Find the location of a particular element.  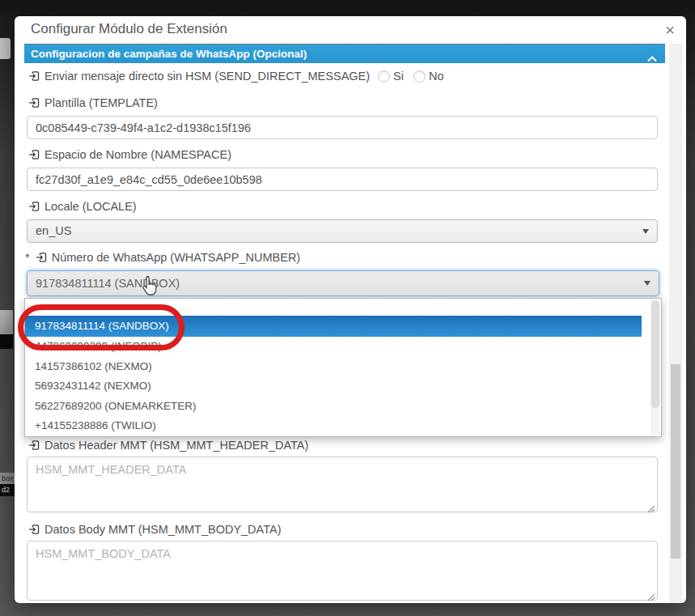

dropdown-option-sandbox: 917834811114 (SANDBOX) is located at coordinates (333, 326).